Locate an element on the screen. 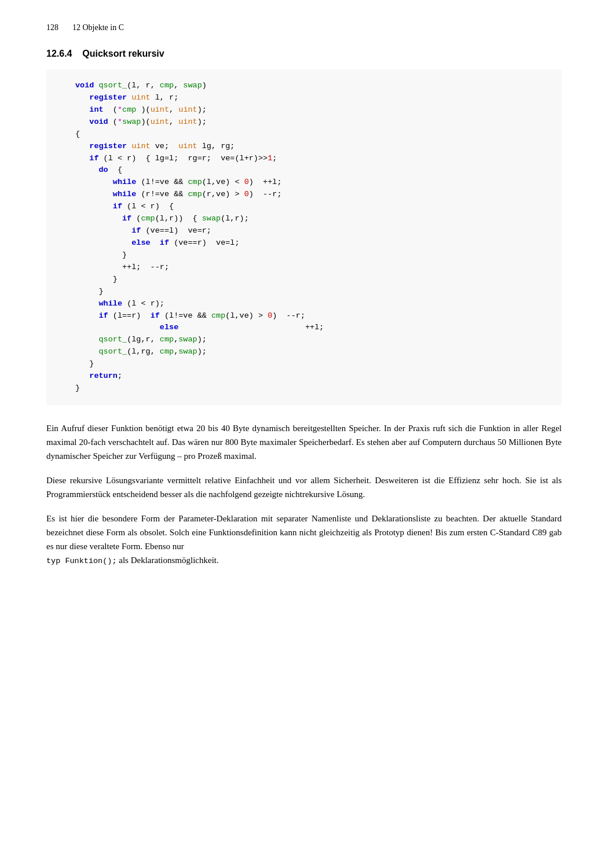 The height and width of the screenshot is (868, 608). code-line-4: void (*swap)(uint, uint); is located at coordinates (310, 123).